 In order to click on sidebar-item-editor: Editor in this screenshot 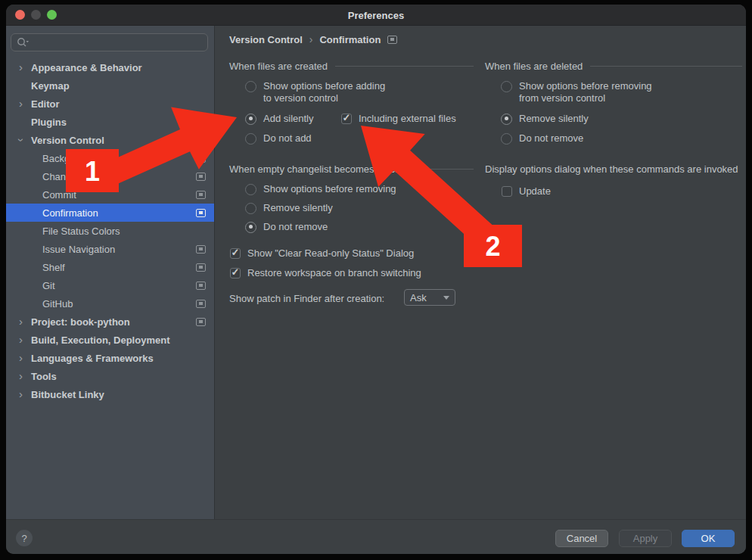, I will do `click(110, 104)`.